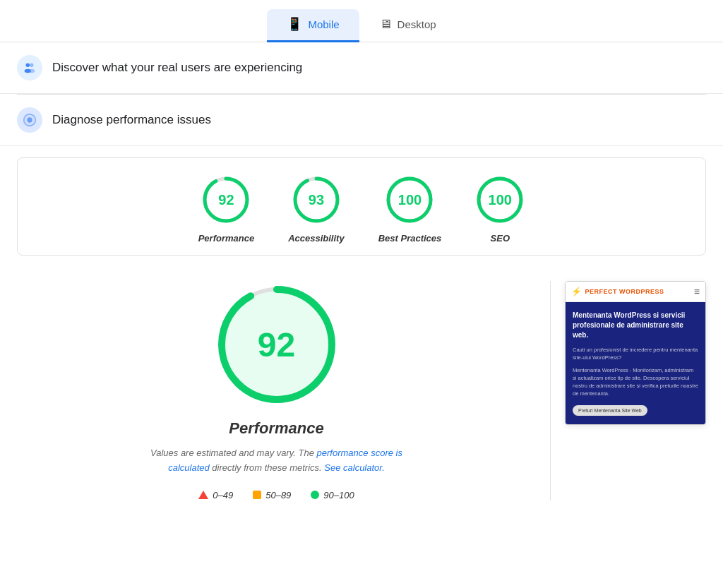 Image resolution: width=723 pixels, height=588 pixels. Describe the element at coordinates (203, 495) in the screenshot. I see `legend-triangle-icon` at that location.